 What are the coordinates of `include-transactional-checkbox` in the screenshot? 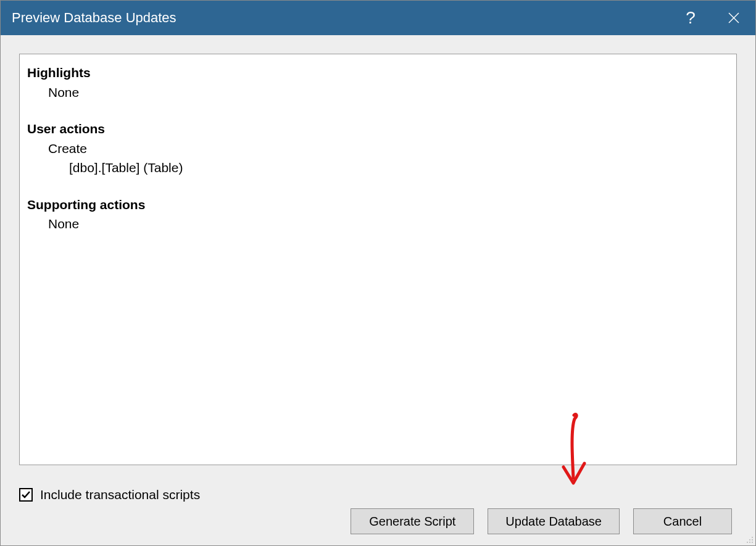 It's located at (26, 495).